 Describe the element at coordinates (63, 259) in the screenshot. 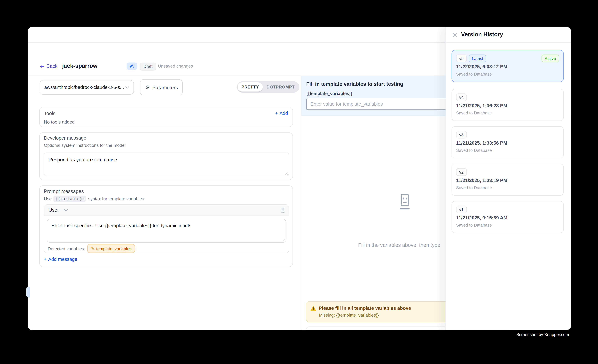

I see `add-message-label: Add message` at that location.